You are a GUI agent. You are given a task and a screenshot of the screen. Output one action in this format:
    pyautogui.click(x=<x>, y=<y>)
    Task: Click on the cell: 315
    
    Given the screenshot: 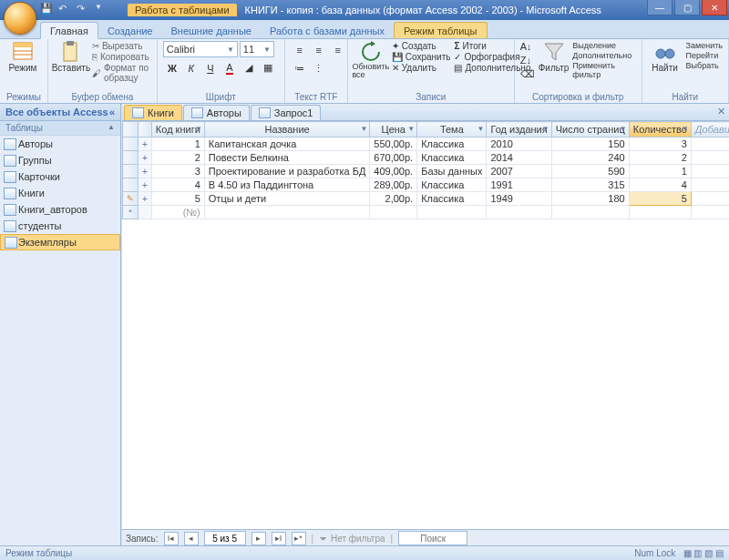 What is the action you would take?
    pyautogui.click(x=590, y=186)
    